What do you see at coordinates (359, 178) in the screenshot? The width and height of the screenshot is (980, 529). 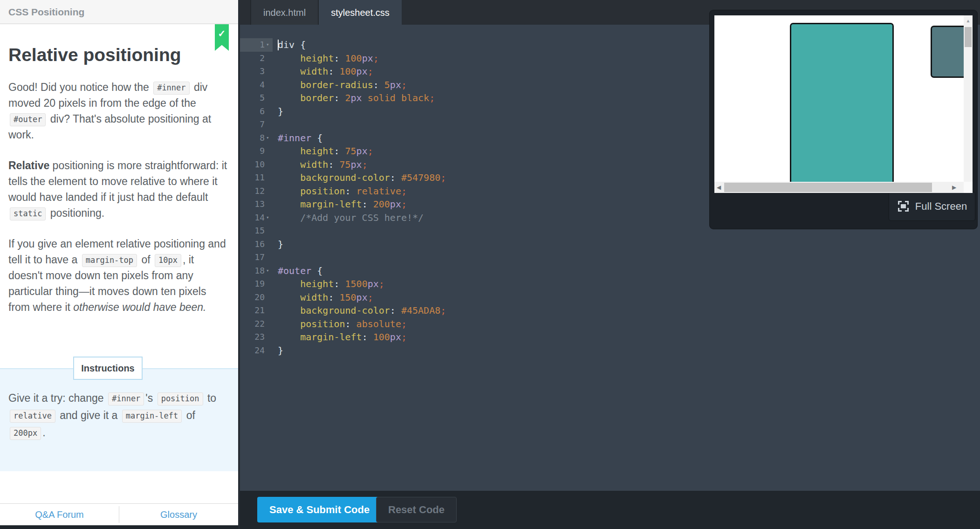 I see `code-text: background-color: #547980;` at bounding box center [359, 178].